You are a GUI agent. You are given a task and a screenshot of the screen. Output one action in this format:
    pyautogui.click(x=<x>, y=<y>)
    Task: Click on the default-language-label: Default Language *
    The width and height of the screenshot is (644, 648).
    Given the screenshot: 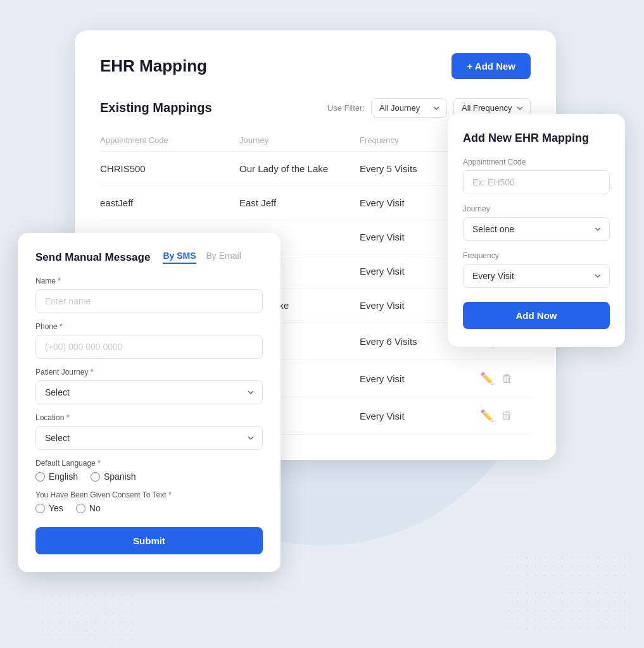 What is the action you would take?
    pyautogui.click(x=149, y=463)
    